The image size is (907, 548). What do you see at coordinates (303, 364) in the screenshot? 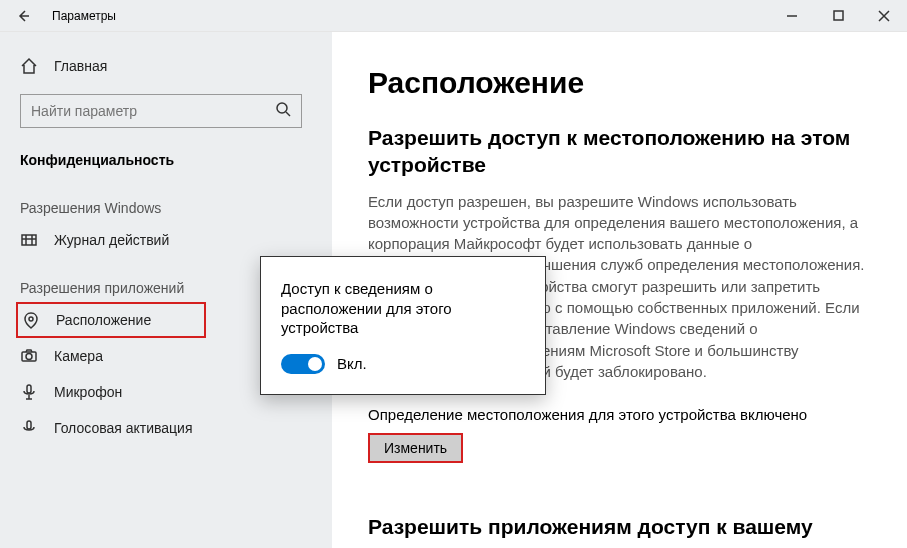
I see `location-toggle` at bounding box center [303, 364].